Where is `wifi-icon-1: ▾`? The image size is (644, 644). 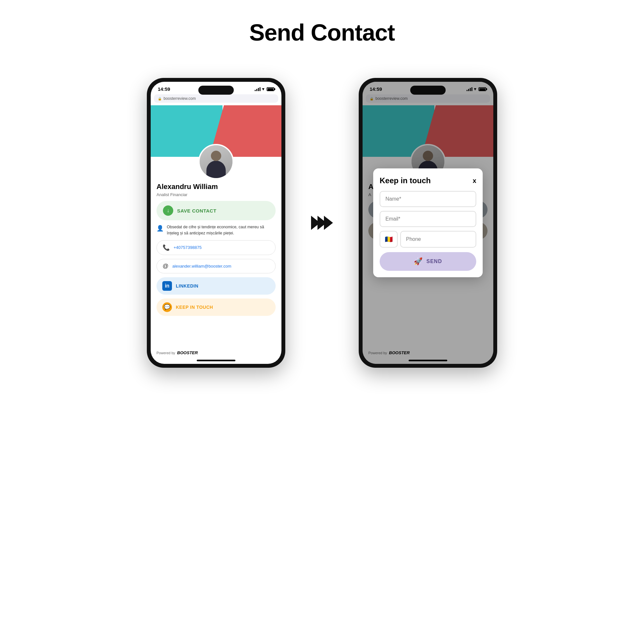 wifi-icon-1: ▾ is located at coordinates (263, 89).